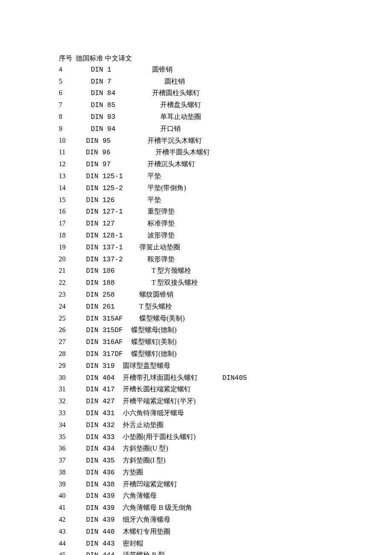 Image resolution: width=392 pixels, height=555 pixels. What do you see at coordinates (133, 543) in the screenshot?
I see `cell-description: 密封帽` at bounding box center [133, 543].